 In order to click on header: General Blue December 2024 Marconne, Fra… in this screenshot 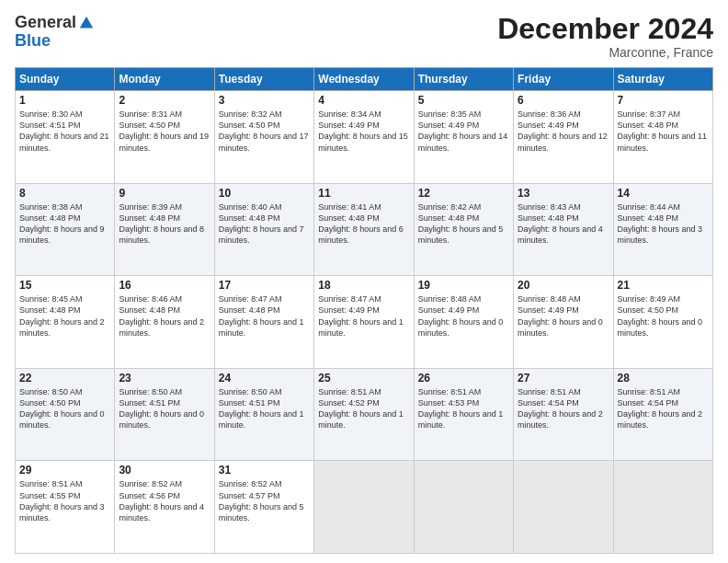, I will do `click(364, 37)`.